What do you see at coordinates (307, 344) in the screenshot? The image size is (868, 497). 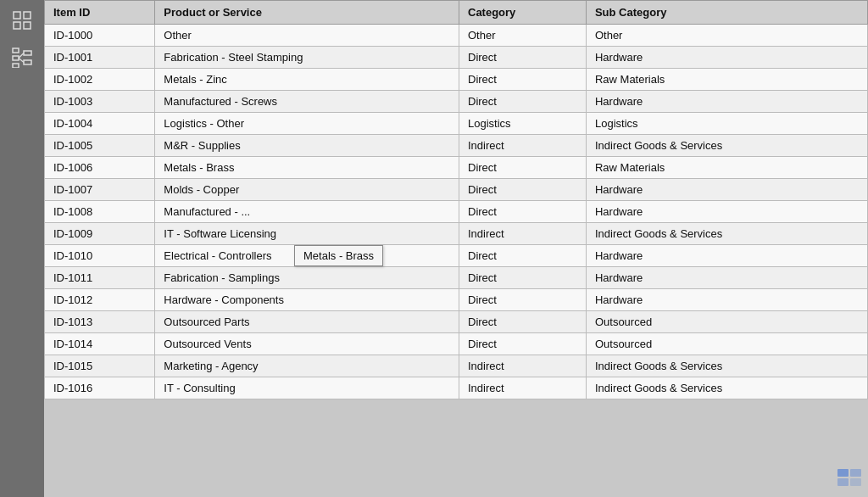 I see `cell-1: Outsourced Vents` at bounding box center [307, 344].